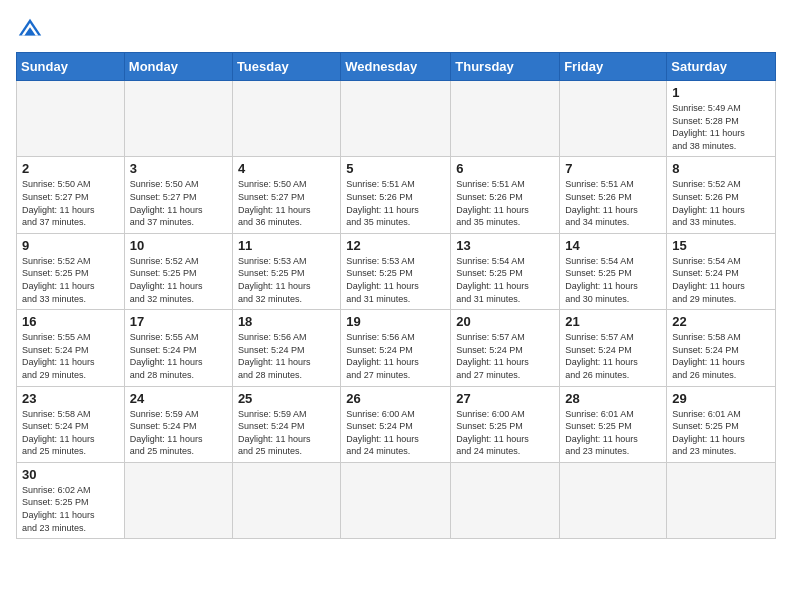 The height and width of the screenshot is (612, 792). I want to click on page-header, so click(396, 30).